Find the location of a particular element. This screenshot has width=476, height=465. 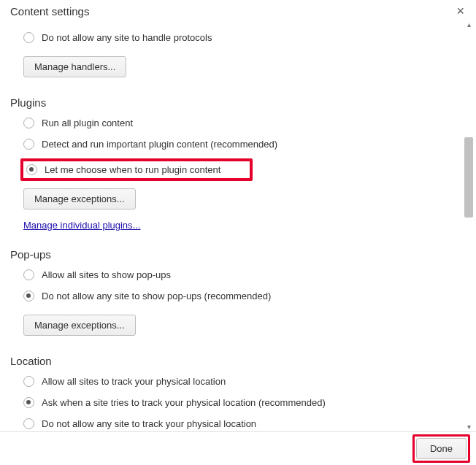

scrollbar: ▴ ▾ is located at coordinates (469, 226).